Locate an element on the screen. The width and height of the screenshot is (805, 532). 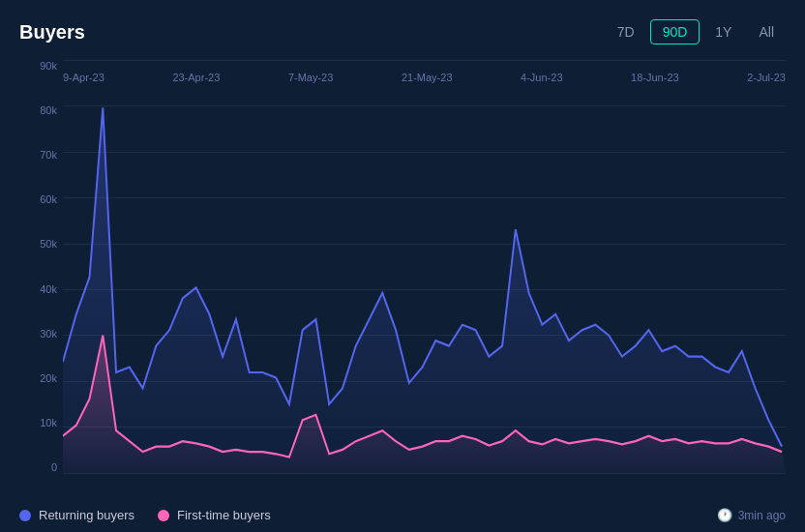
clock-icon: 🕐 is located at coordinates (725, 515).